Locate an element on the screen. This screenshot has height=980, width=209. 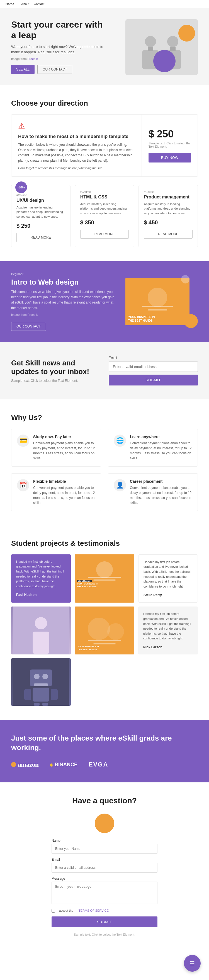
course-price-3: $ 450 is located at coordinates (168, 223).